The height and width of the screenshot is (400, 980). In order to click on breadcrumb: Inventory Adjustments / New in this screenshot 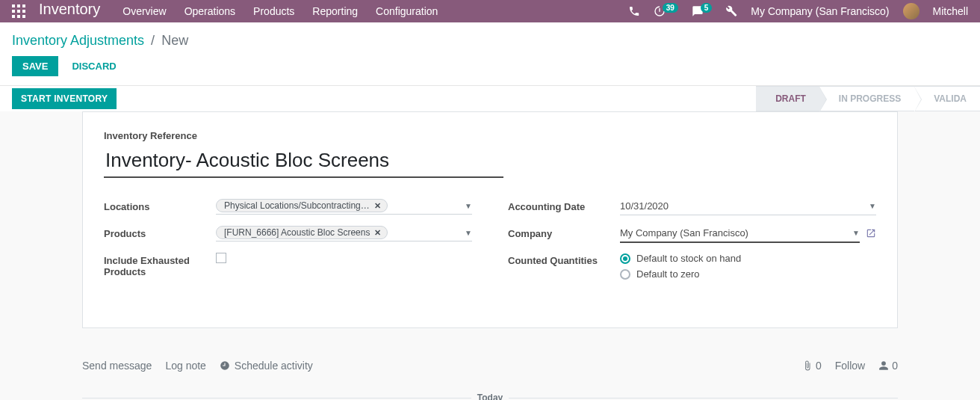, I will do `click(490, 40)`.